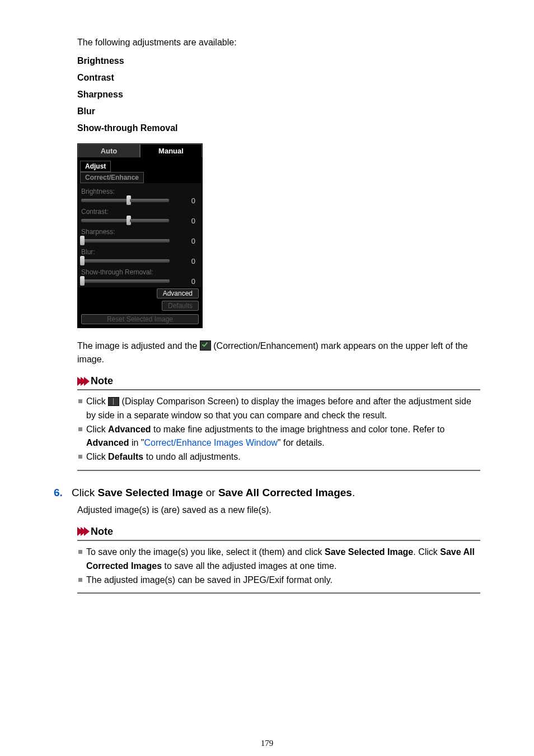  I want to click on showthrough-label: Show-through Removal:, so click(140, 272).